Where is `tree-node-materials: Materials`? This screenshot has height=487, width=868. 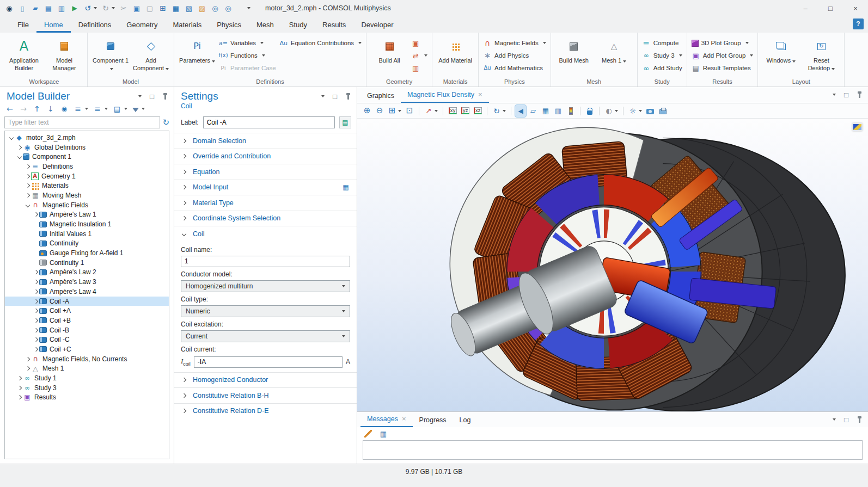
tree-node-materials: Materials is located at coordinates (87, 186).